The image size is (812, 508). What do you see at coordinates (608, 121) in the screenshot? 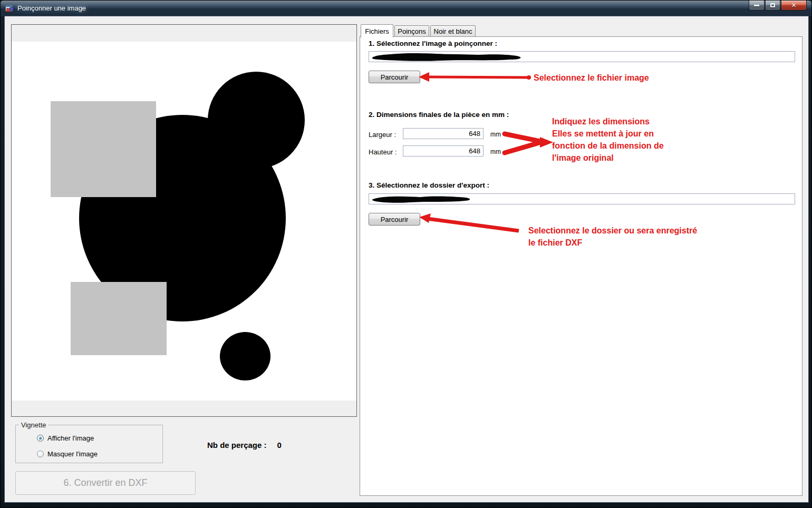
I see `annotation-line: Indiquez les dimensions` at bounding box center [608, 121].